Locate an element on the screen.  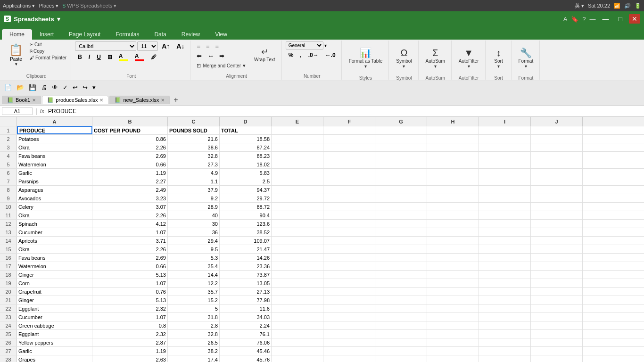
cell-e14 is located at coordinates (297, 240).